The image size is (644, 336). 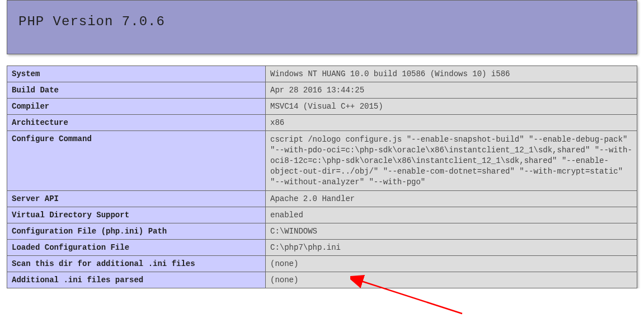 What do you see at coordinates (322, 232) in the screenshot?
I see `table-row: Configuration File (php.ini) PathC:\WIND…` at bounding box center [322, 232].